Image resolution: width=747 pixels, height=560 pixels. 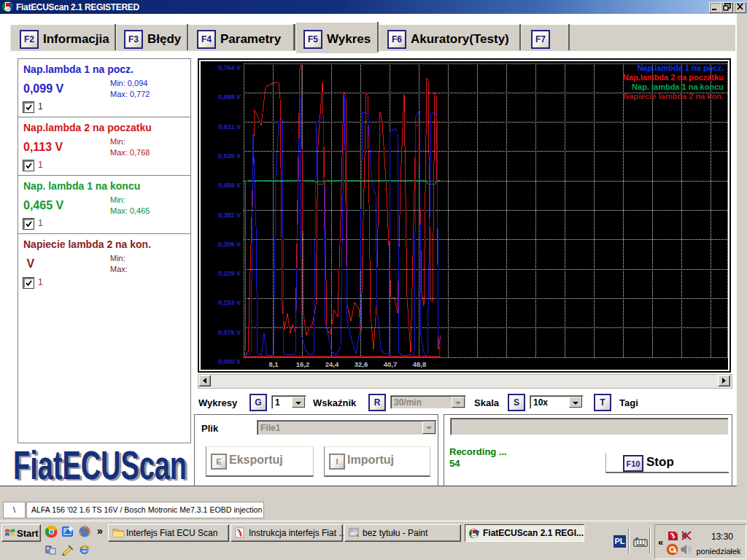 What do you see at coordinates (229, 68) in the screenshot?
I see `svg-text: 0,764 V` at bounding box center [229, 68].